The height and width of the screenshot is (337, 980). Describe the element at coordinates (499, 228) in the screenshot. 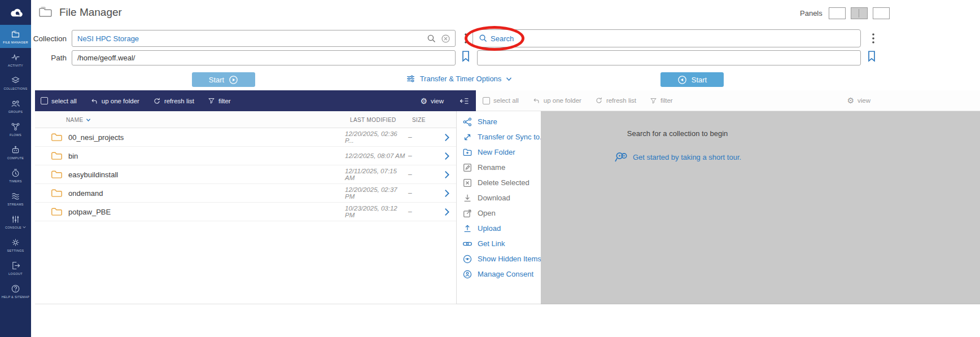

I see `action-upload: Upload` at that location.